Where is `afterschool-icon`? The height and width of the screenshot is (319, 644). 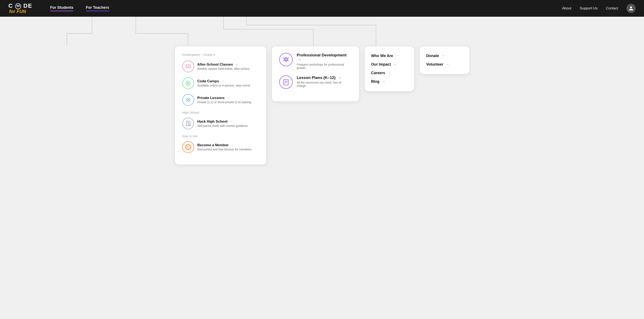
afterschool-icon is located at coordinates (188, 66).